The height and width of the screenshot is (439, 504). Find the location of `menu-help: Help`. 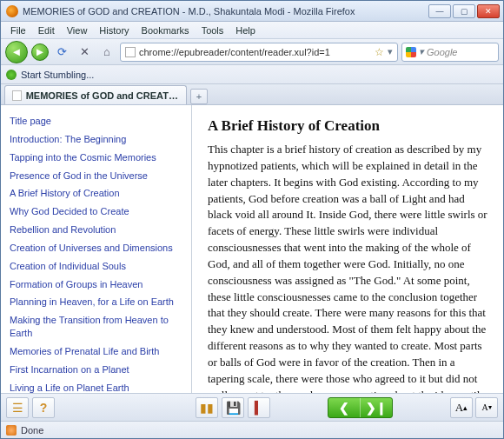

menu-help: Help is located at coordinates (245, 30).